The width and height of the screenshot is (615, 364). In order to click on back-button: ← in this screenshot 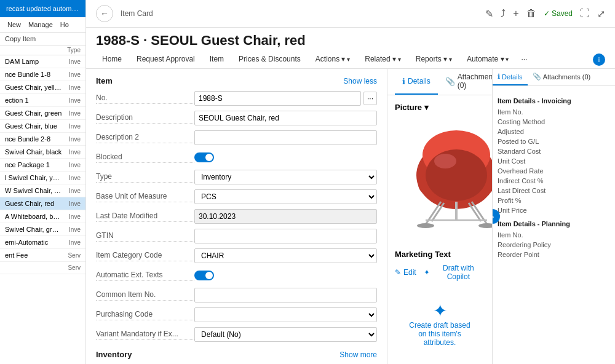, I will do `click(105, 14)`.